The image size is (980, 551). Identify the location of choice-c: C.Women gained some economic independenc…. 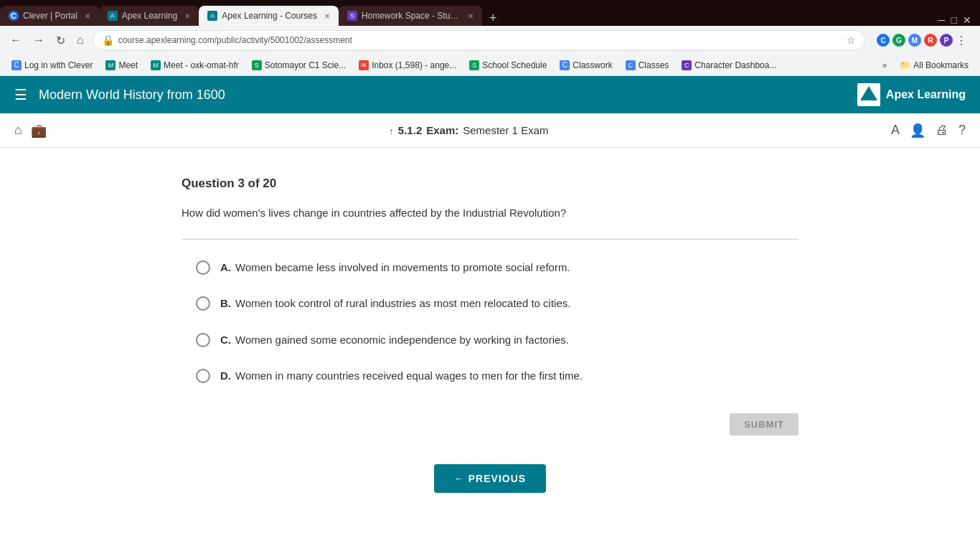
(497, 340).